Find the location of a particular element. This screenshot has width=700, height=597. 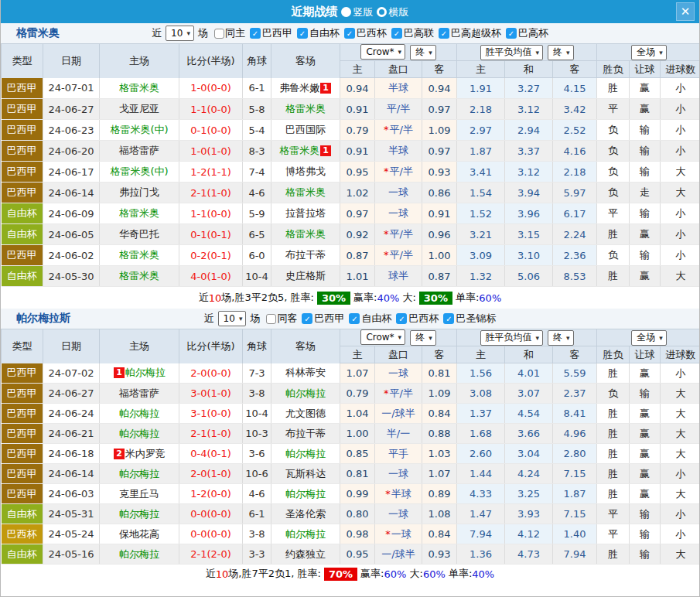

home-team-cell: 2米内罗竞 is located at coordinates (139, 454).